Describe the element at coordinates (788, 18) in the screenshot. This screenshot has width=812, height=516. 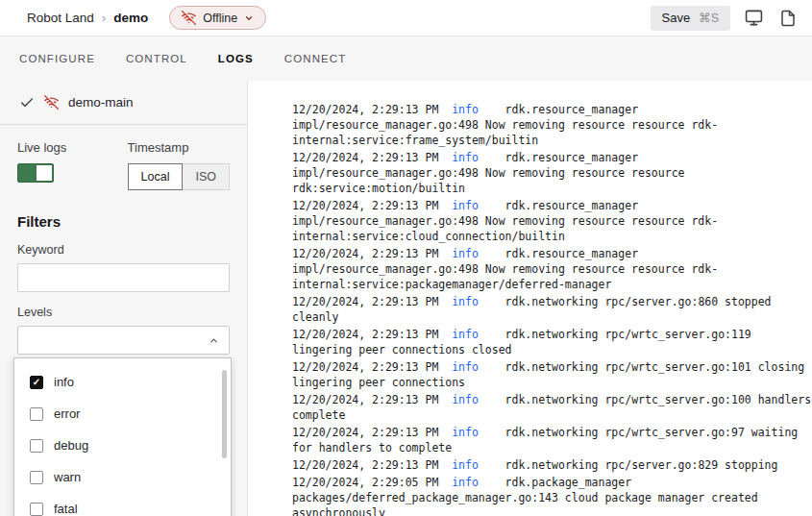
I see `document-icon` at that location.